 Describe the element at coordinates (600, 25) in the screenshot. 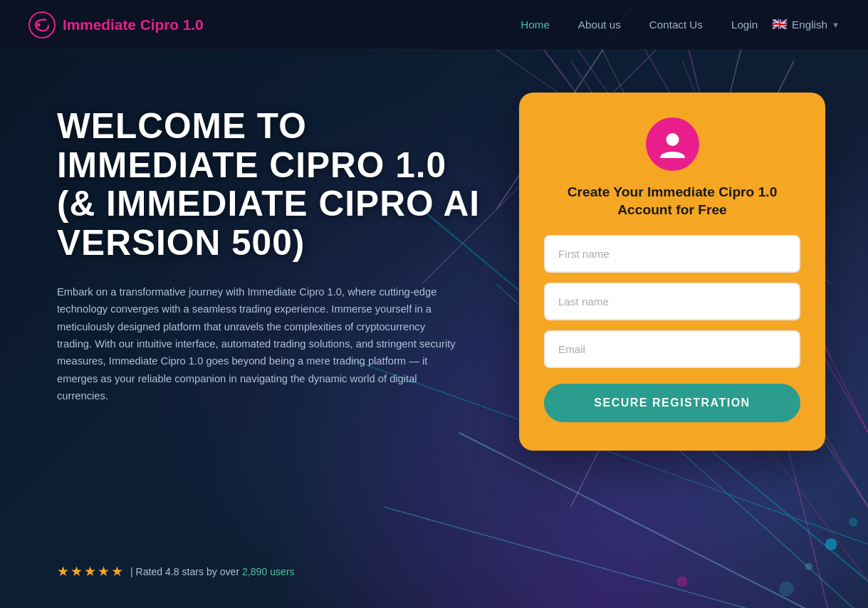

I see `nav-item-about: About us` at that location.